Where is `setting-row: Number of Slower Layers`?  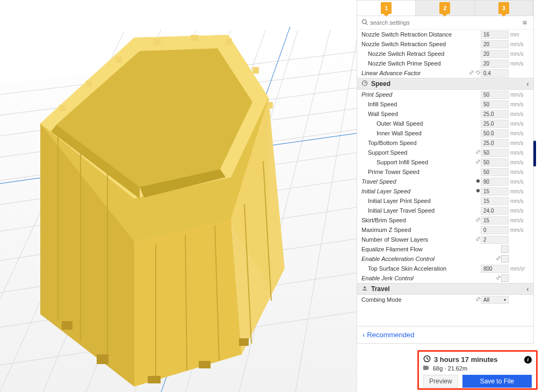 setting-row: Number of Slower Layers is located at coordinates (445, 239).